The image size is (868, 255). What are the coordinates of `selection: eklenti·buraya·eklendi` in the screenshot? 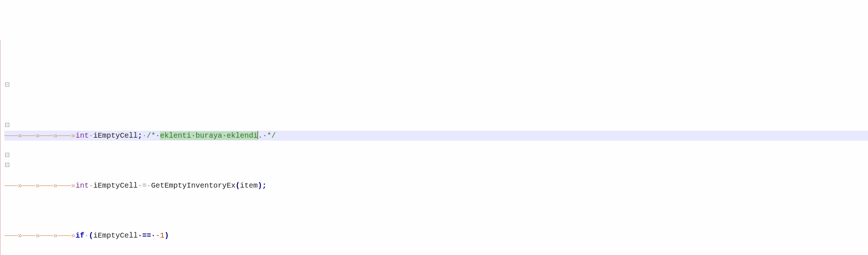 It's located at (209, 135).